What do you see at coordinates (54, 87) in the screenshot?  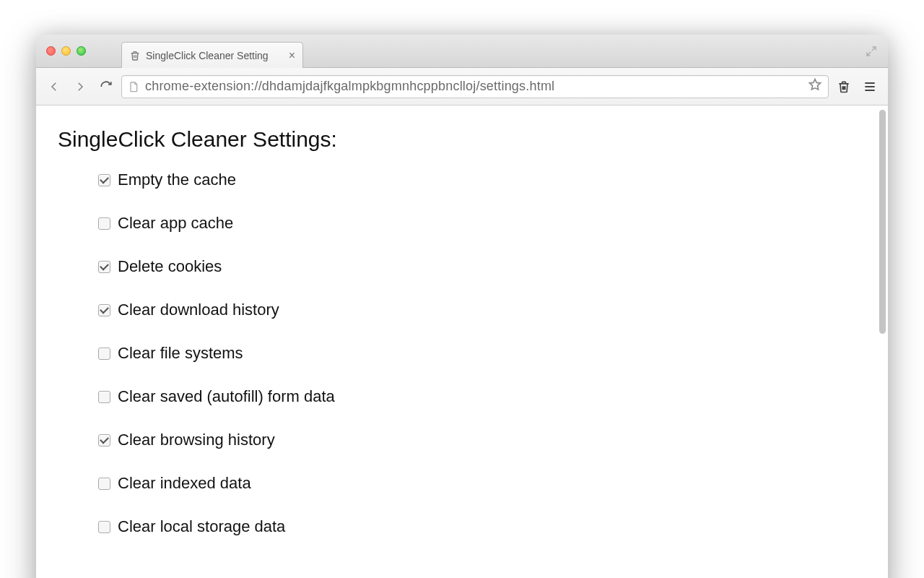 I see `back-button` at bounding box center [54, 87].